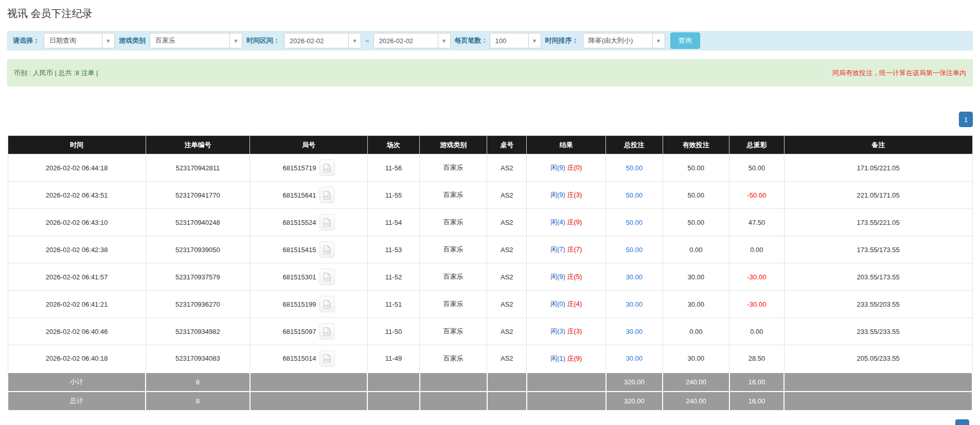  Describe the element at coordinates (878, 168) in the screenshot. I see `cell-remark: 171.05/221.05` at that location.